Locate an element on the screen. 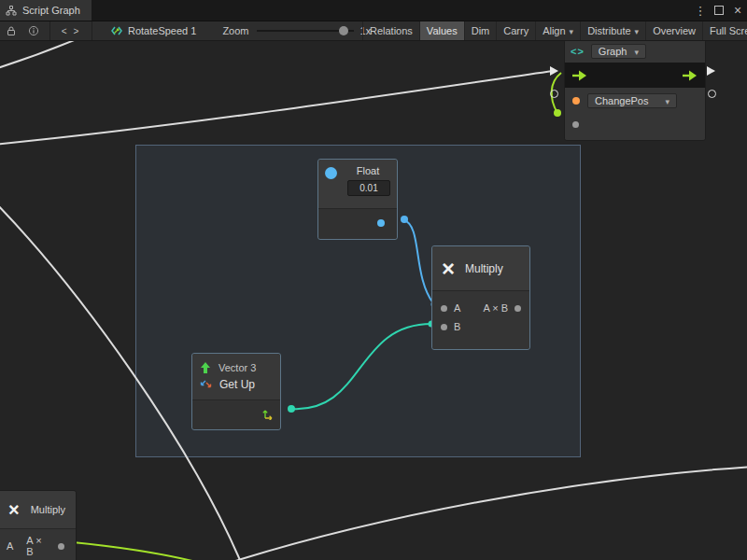 This screenshot has width=747, height=560. variable-dropdown: ChangePos is located at coordinates (632, 101).